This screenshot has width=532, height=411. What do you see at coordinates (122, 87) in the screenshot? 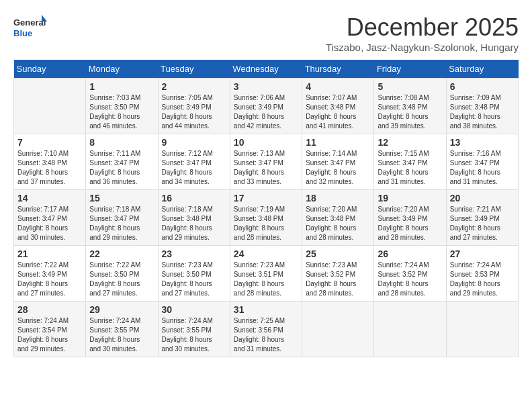
I see `day-number: 1` at bounding box center [122, 87].